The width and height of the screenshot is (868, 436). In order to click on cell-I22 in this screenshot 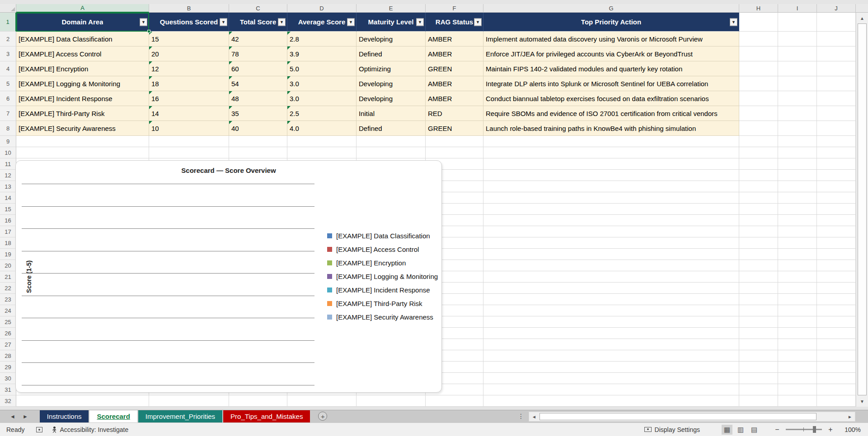, I will do `click(798, 288)`.